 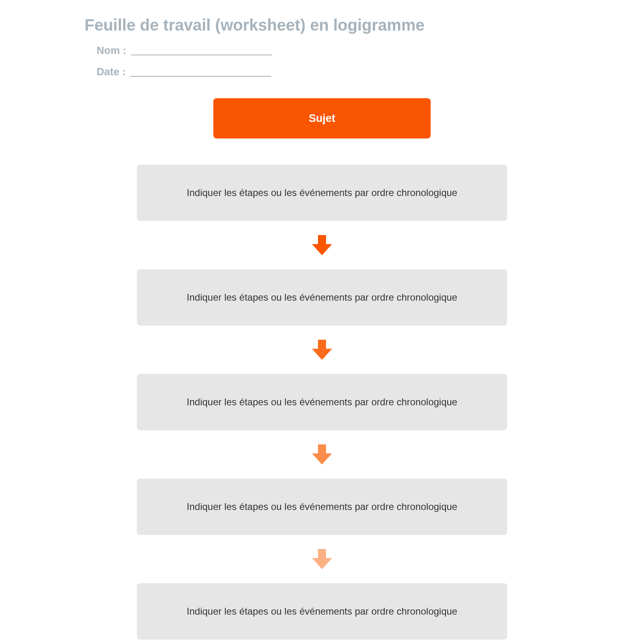 What do you see at coordinates (322, 507) in the screenshot?
I see `step-box-4: Indiquer les étapes ou les événements pa…` at bounding box center [322, 507].